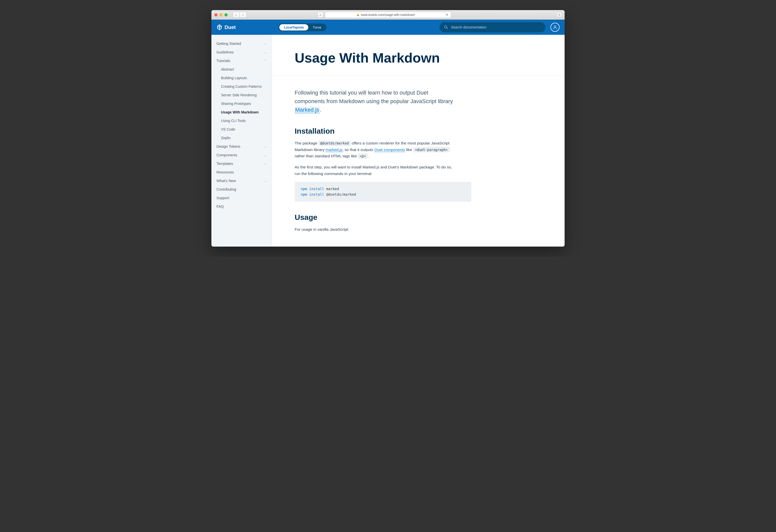 The height and width of the screenshot is (532, 776). What do you see at coordinates (496, 27) in the screenshot?
I see `search-input` at bounding box center [496, 27].